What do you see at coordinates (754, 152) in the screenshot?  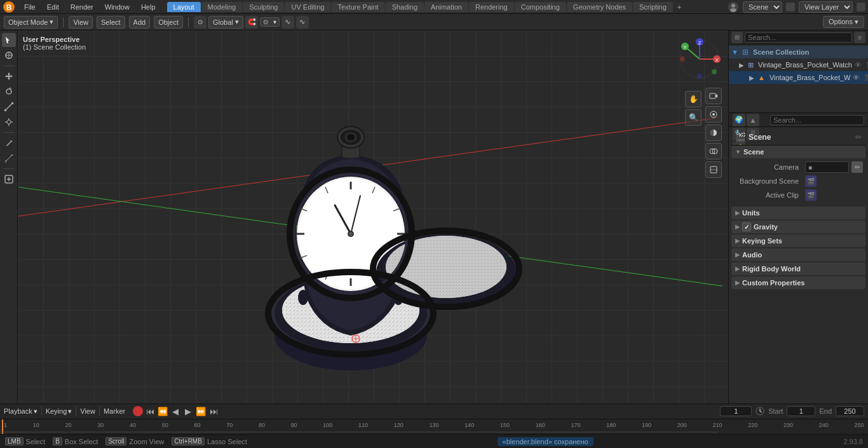 I see `scene-section-label: Scene` at bounding box center [754, 152].